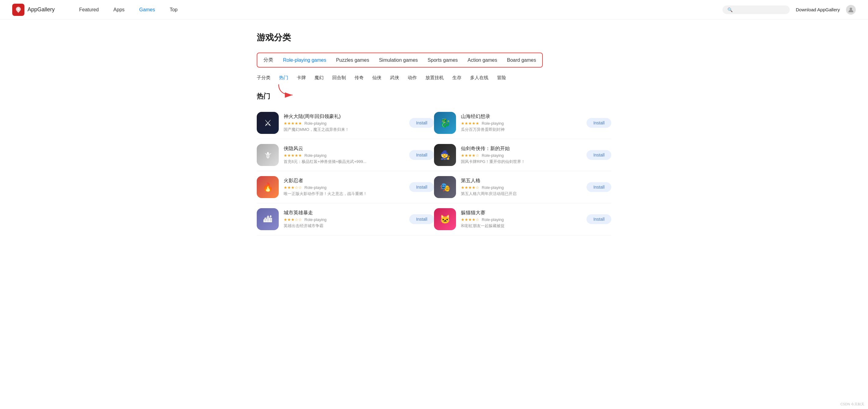 The image size is (868, 409). Describe the element at coordinates (445, 187) in the screenshot. I see `app-icon-diwirencha: 🎭` at that location.